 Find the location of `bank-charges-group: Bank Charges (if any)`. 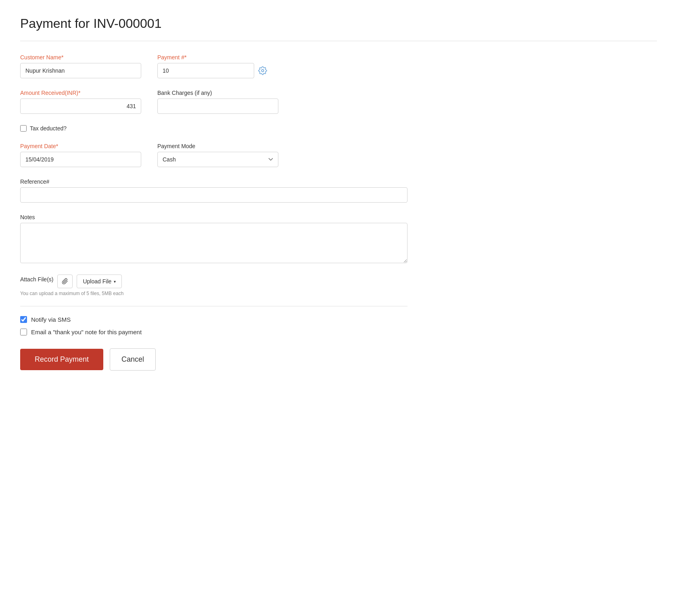

bank-charges-group: Bank Charges (if any) is located at coordinates (218, 102).